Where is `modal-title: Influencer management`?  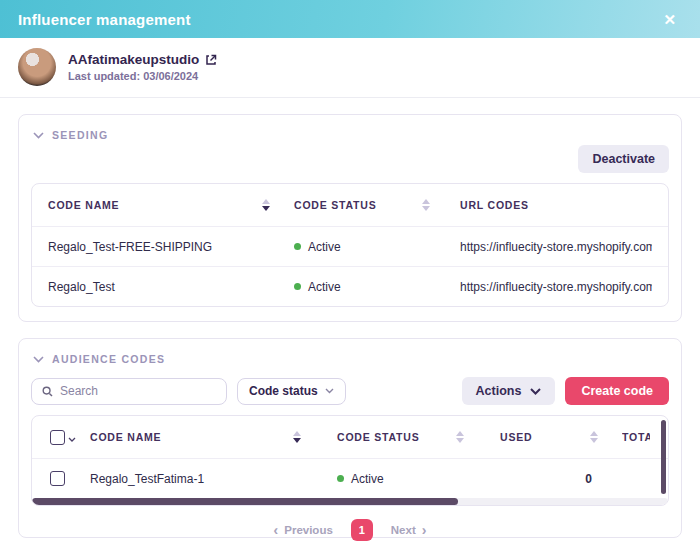 modal-title: Influencer management is located at coordinates (104, 20).